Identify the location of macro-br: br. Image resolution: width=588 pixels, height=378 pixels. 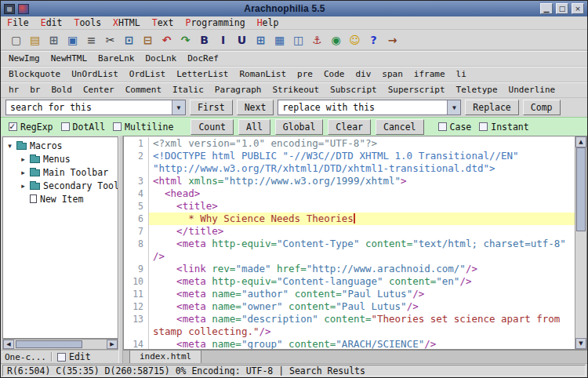
(34, 89).